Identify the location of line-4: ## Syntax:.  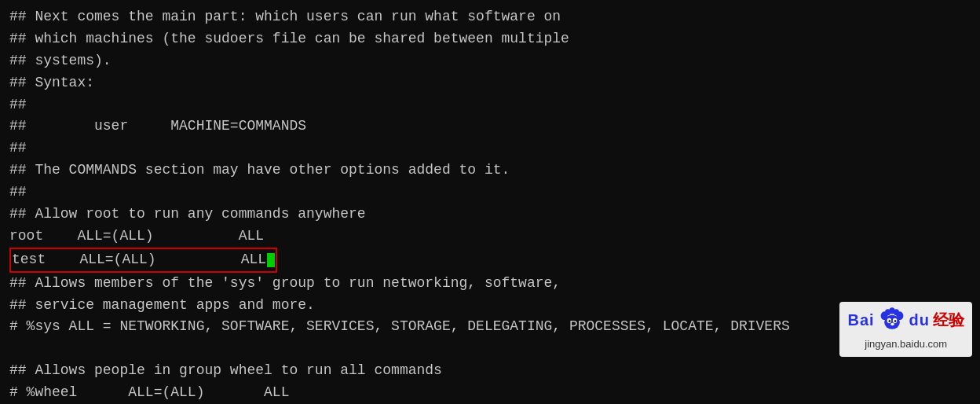
(490, 83).